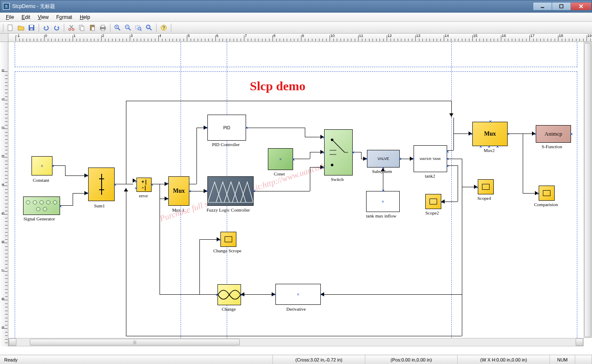 The image size is (592, 364). What do you see at coordinates (433, 202) in the screenshot?
I see `block-scope2: ×` at bounding box center [433, 202].